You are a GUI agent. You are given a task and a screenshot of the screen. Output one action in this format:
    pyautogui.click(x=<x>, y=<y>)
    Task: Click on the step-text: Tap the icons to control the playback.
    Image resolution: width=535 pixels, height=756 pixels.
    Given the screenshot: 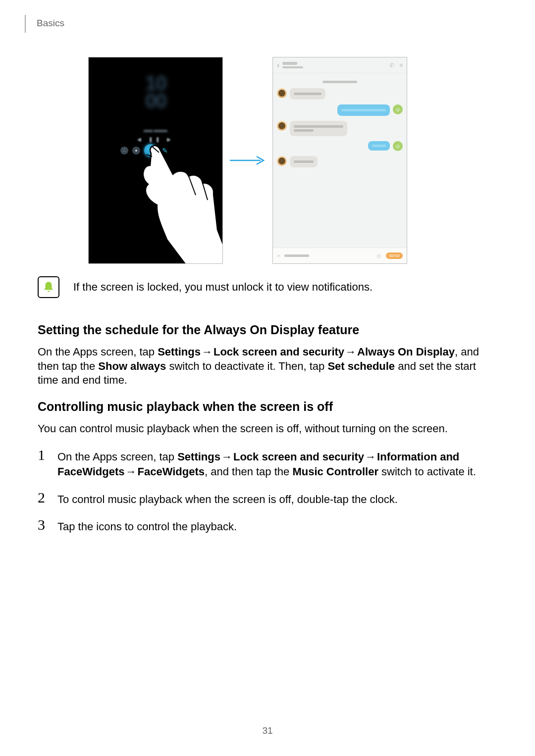 What is the action you would take?
    pyautogui.click(x=147, y=526)
    